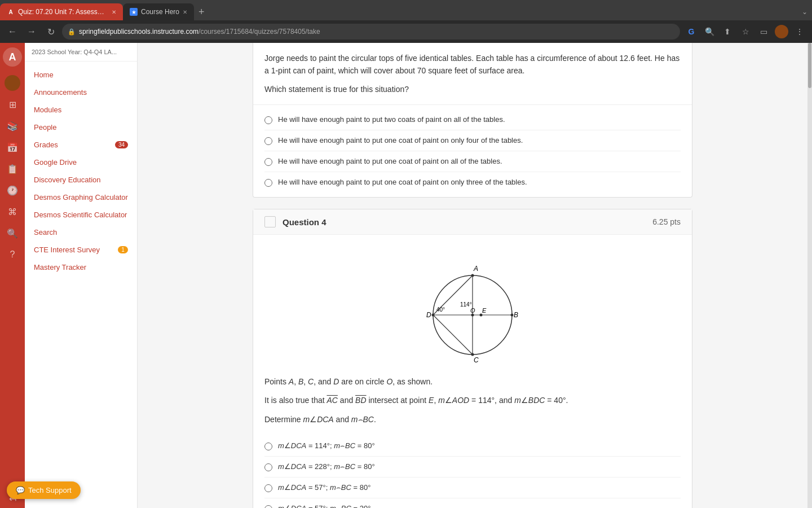 The image size is (812, 508). Describe the element at coordinates (81, 75) in the screenshot. I see `sidebar-item-home: Home` at that location.